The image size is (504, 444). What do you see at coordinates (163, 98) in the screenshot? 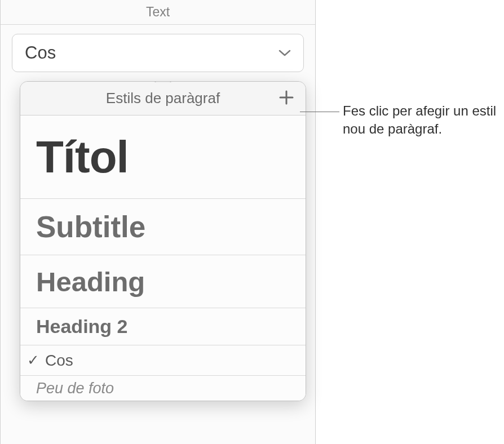
I see `popover-title: Estils de paràgraf` at bounding box center [163, 98].